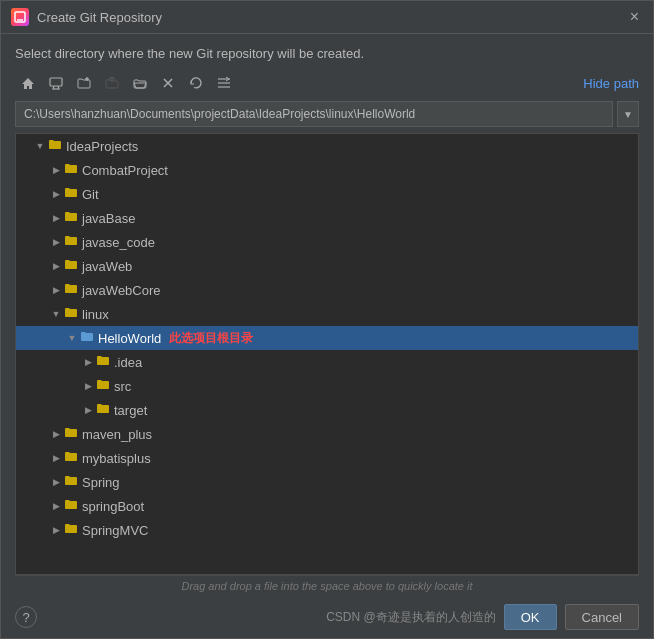 Image resolution: width=654 pixels, height=639 pixels. What do you see at coordinates (125, 170) in the screenshot?
I see `tree-item-label: CombatProject` at bounding box center [125, 170].